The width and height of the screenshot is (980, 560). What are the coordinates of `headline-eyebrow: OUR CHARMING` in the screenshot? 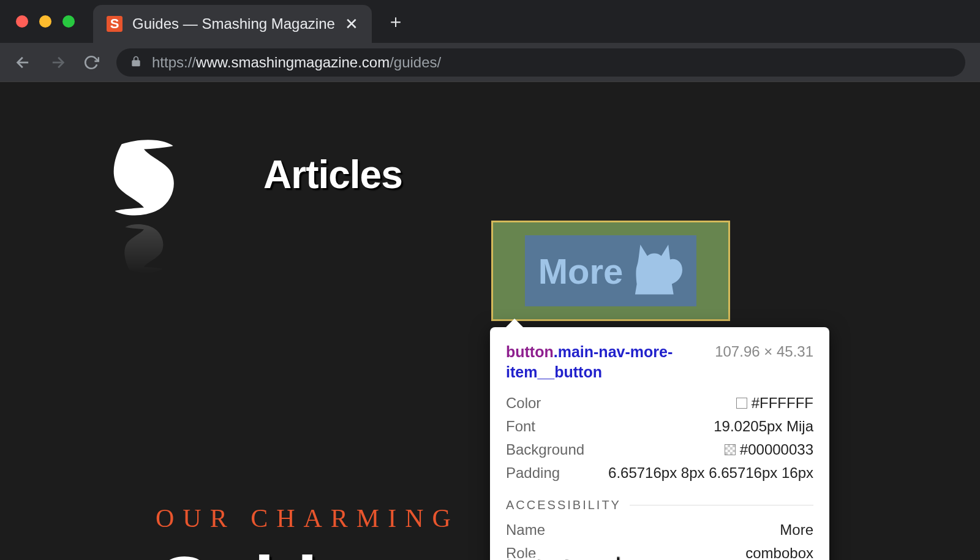 It's located at (474, 518).